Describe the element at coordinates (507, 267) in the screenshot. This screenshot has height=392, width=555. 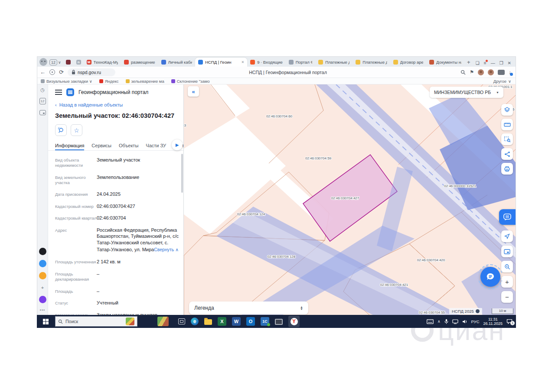
I see `search-coordinates-button` at that location.